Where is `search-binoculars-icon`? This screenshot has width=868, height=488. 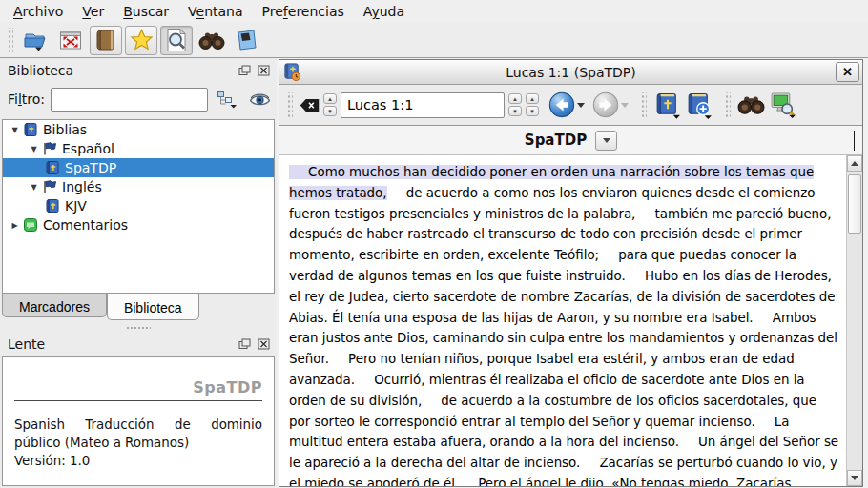 search-binoculars-icon is located at coordinates (212, 40).